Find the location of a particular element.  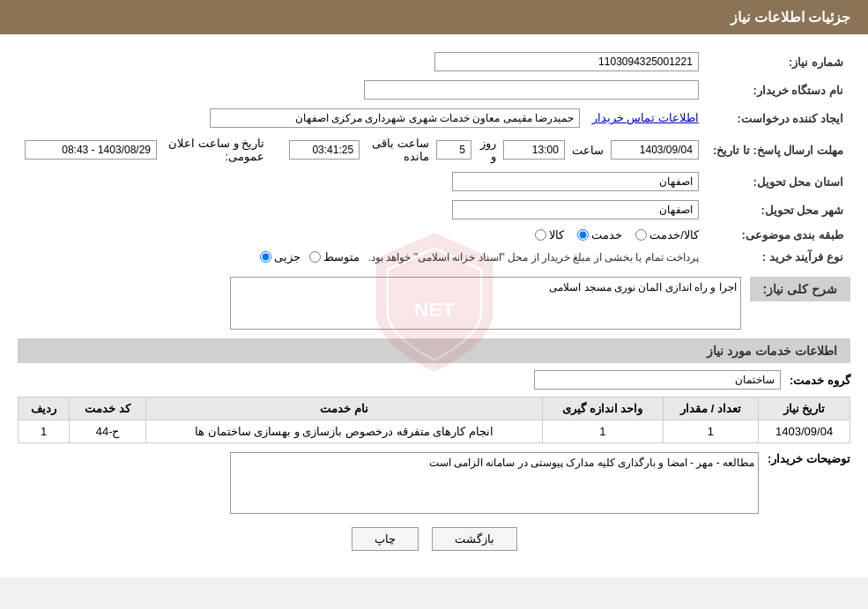

category-khidmat-radio is located at coordinates (583, 234).